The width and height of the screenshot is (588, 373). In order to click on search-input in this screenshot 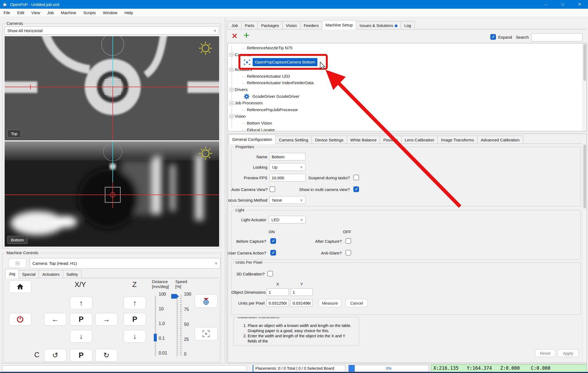, I will do `click(557, 37)`.